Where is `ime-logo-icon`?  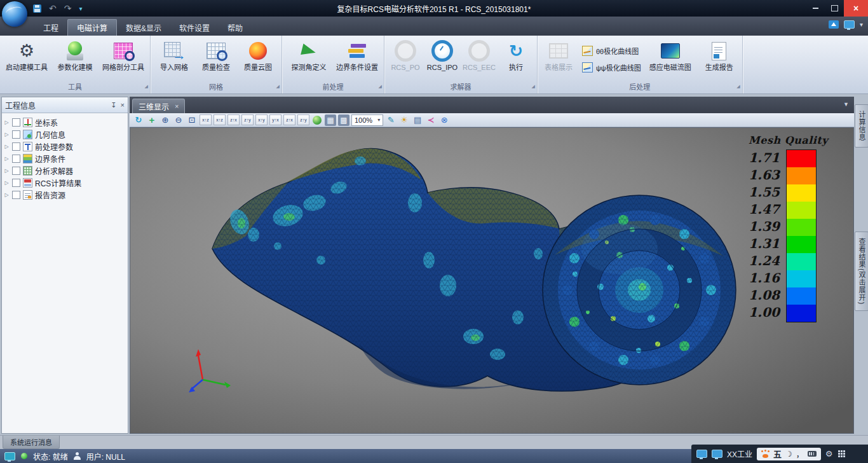
ime-logo-icon is located at coordinates (765, 454).